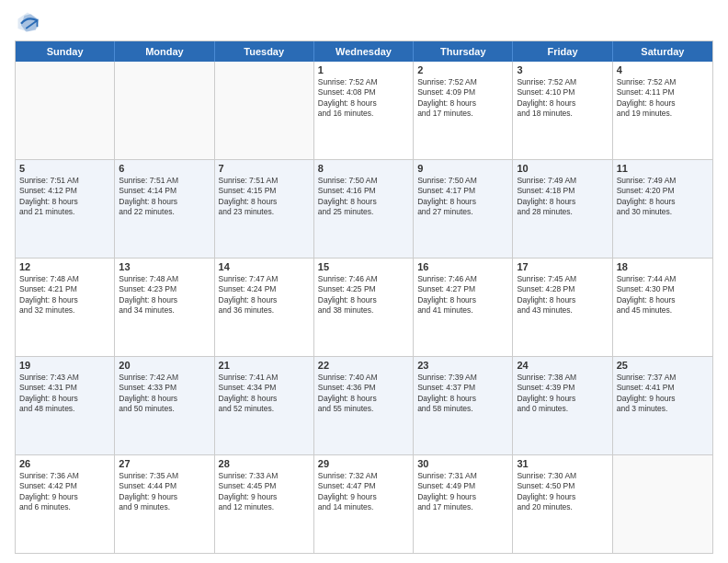 The height and width of the screenshot is (563, 728). What do you see at coordinates (165, 406) in the screenshot?
I see `cal-cell-day-20: 20Sunrise: 7:42 AM Sunset: 4:33 PM Dayli…` at bounding box center [165, 406].